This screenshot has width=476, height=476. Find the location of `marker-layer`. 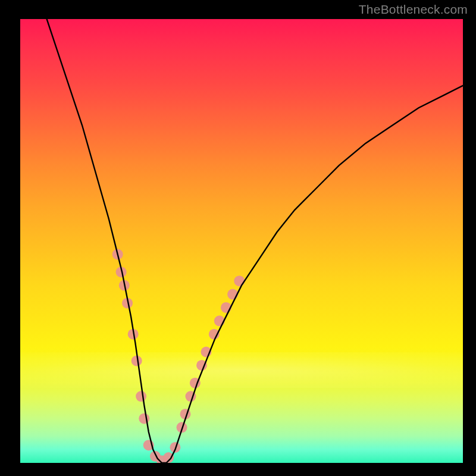

marker-layer is located at coordinates (178, 356).